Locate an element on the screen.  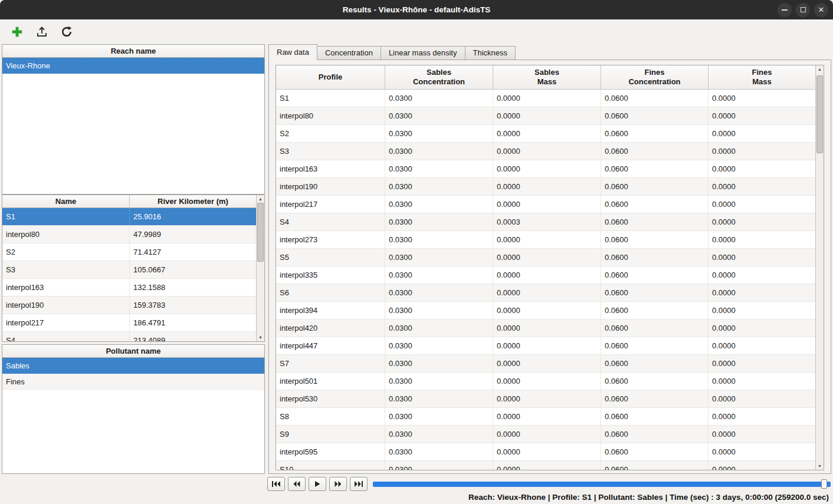
results-row: S30.03000.00000.06000.0000 is located at coordinates (546, 151).